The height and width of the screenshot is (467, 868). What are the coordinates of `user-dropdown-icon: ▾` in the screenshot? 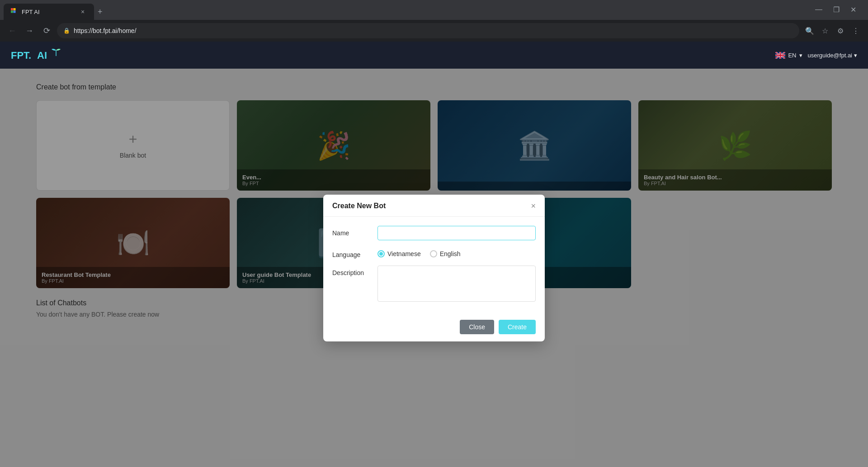 It's located at (855, 55).